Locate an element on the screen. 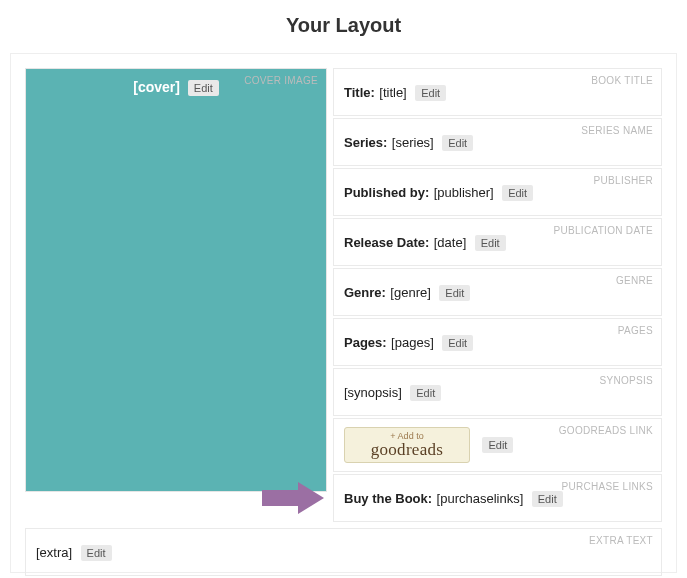  section-tag-date: PUBLICATION DATE is located at coordinates (604, 230).